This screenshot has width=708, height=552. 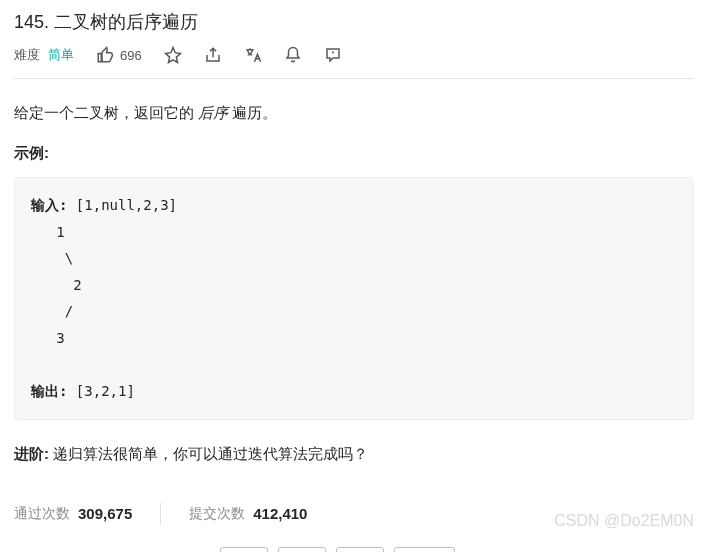 What do you see at coordinates (213, 55) in the screenshot?
I see `share-icon` at bounding box center [213, 55].